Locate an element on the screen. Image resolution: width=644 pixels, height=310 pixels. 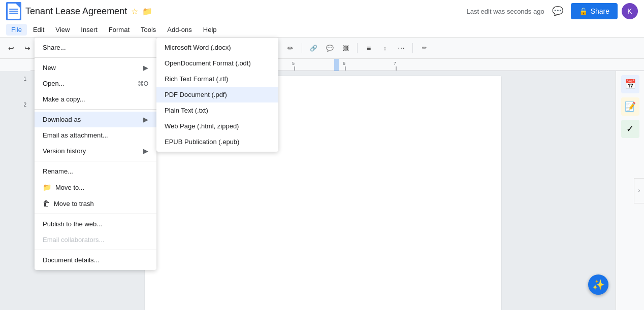
submenu-option-txt-label: Plain Text (.txt) is located at coordinates (186, 111).